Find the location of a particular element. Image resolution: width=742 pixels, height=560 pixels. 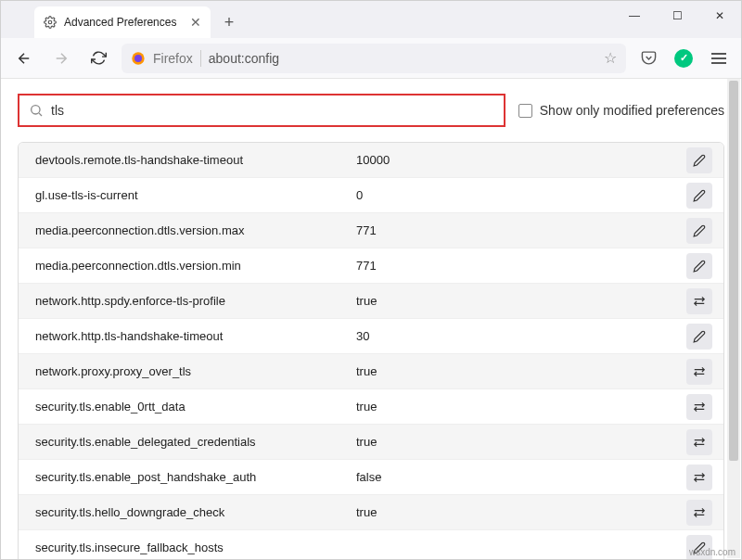

pocket-icon is located at coordinates (648, 58).